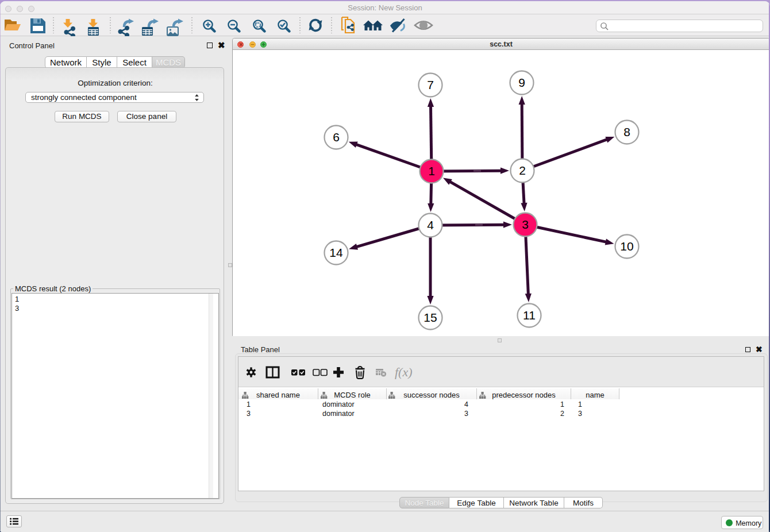 The width and height of the screenshot is (770, 532). Describe the element at coordinates (522, 83) in the screenshot. I see `svg-text: 9` at that location.